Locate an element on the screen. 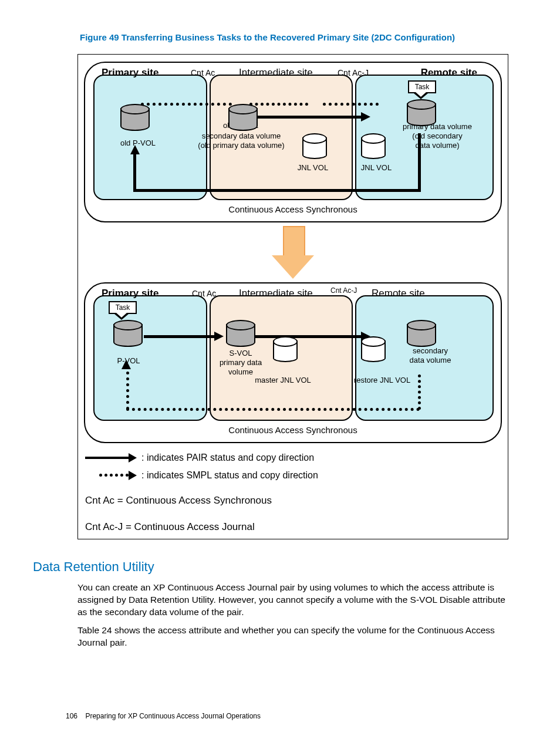 The height and width of the screenshot is (746, 560). cylinder-svol-bot is located at coordinates (241, 333).